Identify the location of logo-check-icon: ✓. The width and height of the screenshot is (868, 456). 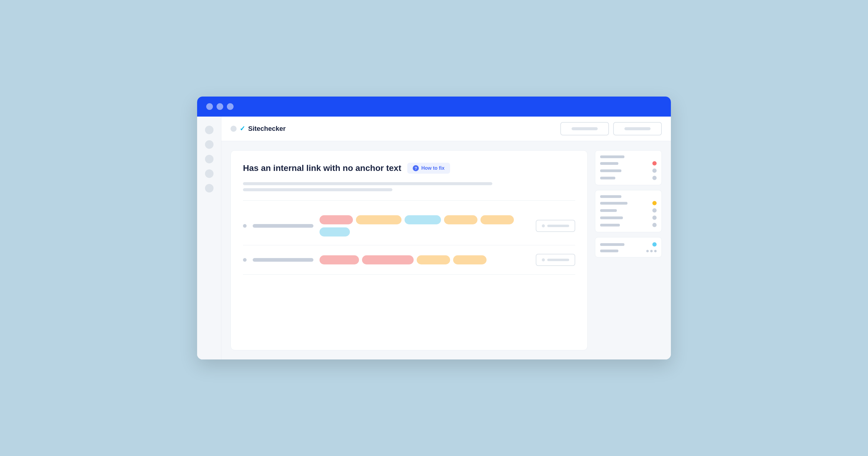
(242, 129).